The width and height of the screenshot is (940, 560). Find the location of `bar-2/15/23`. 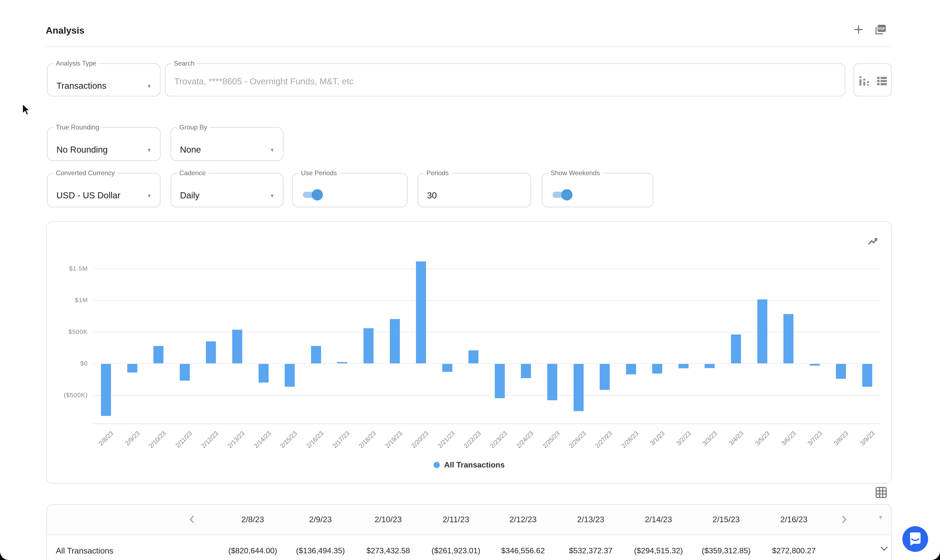

bar-2/15/23 is located at coordinates (290, 375).